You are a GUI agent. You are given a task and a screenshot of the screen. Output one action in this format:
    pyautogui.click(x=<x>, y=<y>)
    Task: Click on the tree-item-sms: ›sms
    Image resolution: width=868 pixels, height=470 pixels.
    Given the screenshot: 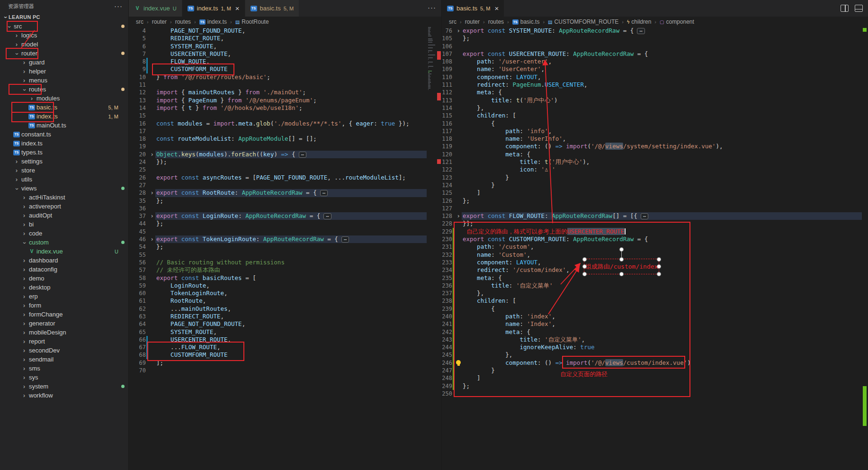 What is the action you would take?
    pyautogui.click(x=64, y=369)
    